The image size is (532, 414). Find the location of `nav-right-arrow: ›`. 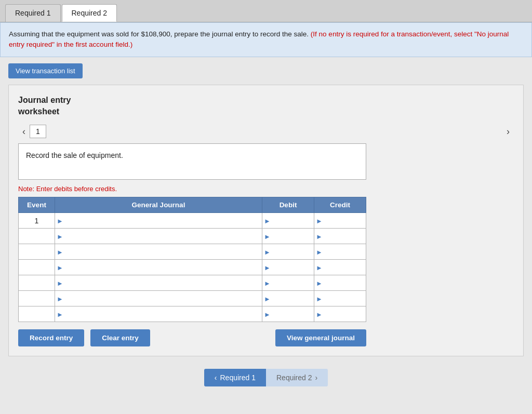

nav-right-arrow: › is located at coordinates (508, 132).